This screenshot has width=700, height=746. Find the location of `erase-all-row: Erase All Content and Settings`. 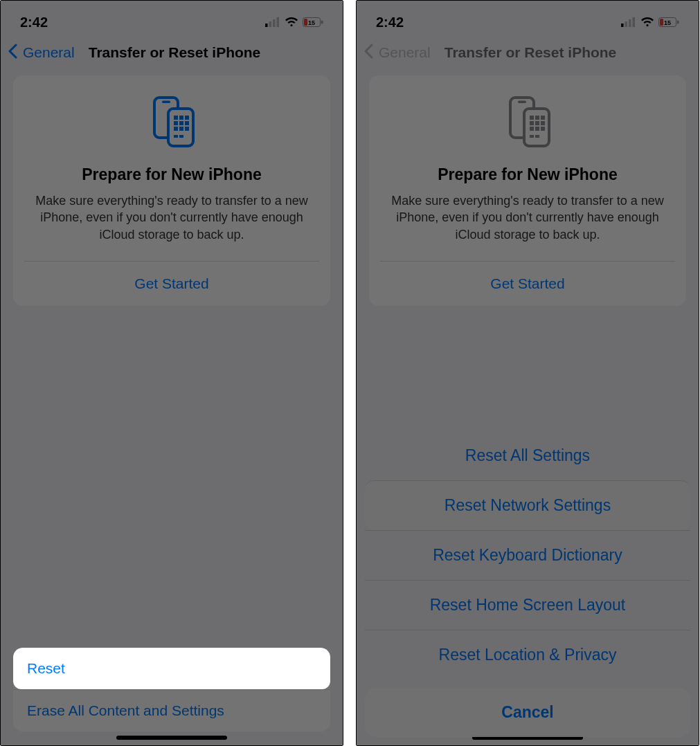

erase-all-row: Erase All Content and Settings is located at coordinates (172, 710).